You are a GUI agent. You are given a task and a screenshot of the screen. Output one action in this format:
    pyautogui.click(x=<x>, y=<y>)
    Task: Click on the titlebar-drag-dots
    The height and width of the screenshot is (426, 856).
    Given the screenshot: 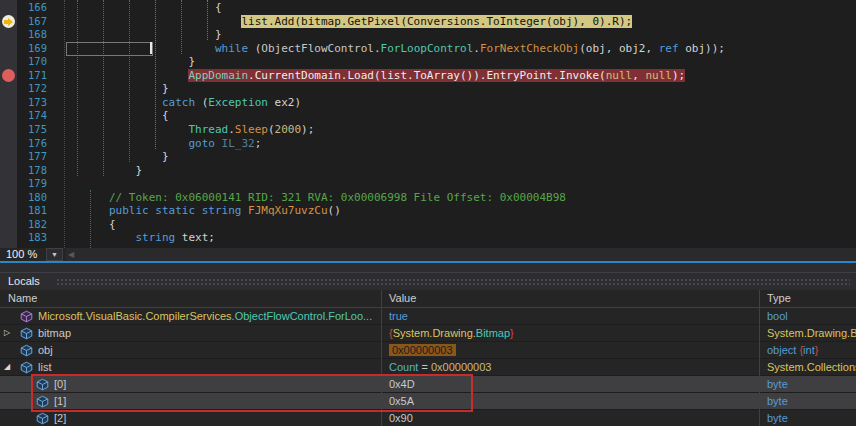 What is the action you would take?
    pyautogui.click(x=453, y=282)
    